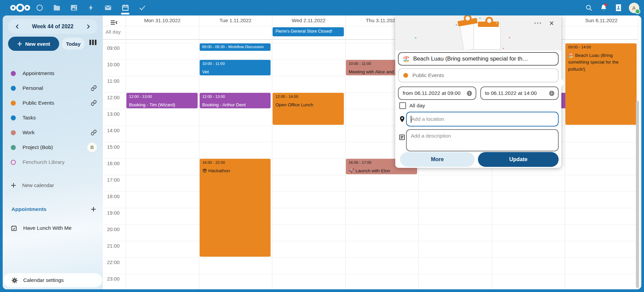 The image size is (644, 292). I want to click on activity-app-icon, so click(91, 8).